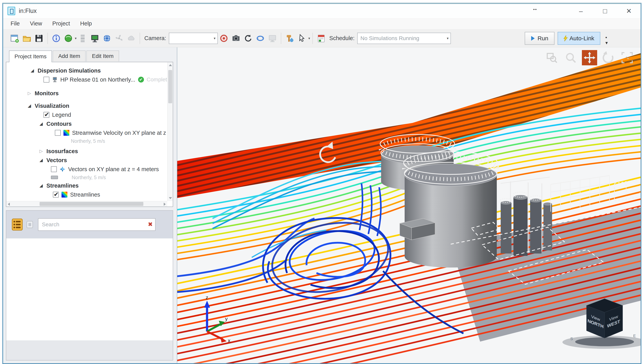 The image size is (643, 364). What do you see at coordinates (158, 80) in the screenshot?
I see `status-badge: Complete` at bounding box center [158, 80].